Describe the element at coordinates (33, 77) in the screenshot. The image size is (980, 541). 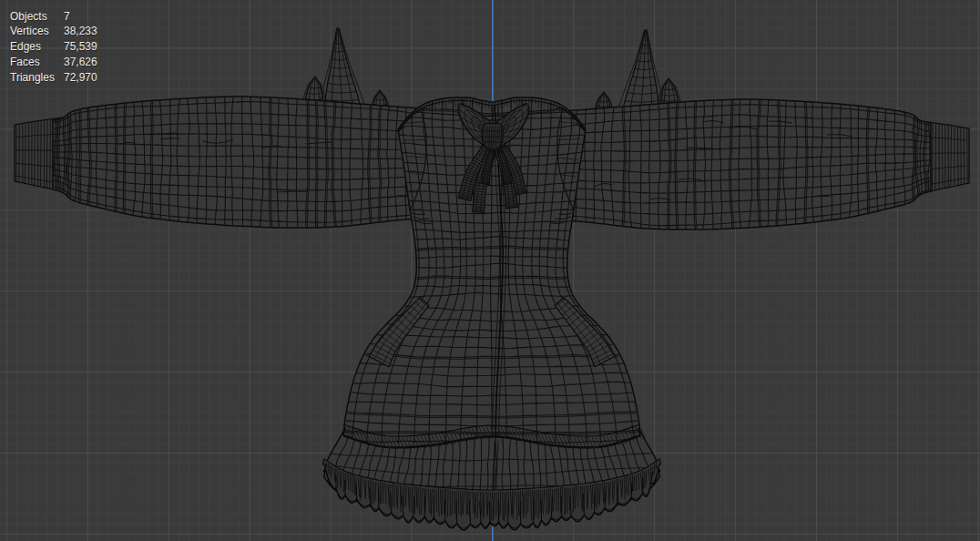
I see `svg-text: Triangles` at that location.